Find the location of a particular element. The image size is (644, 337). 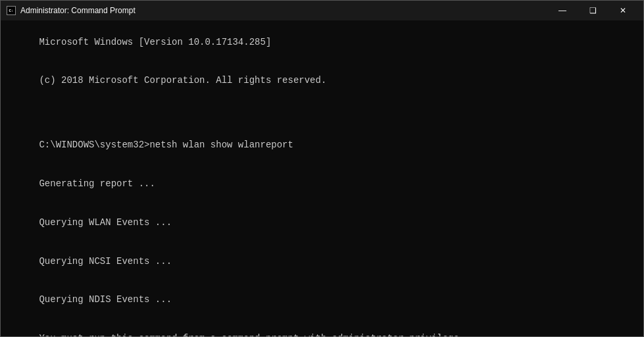

line-6: Querying WLAN Events ... is located at coordinates (105, 222).